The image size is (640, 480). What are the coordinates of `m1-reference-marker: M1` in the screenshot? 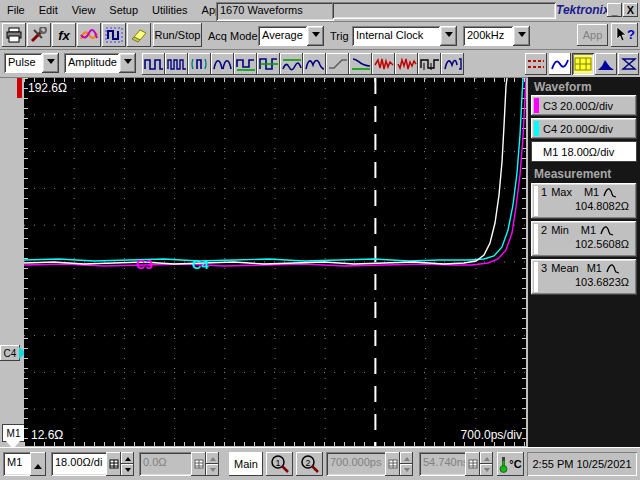 It's located at (14, 433).